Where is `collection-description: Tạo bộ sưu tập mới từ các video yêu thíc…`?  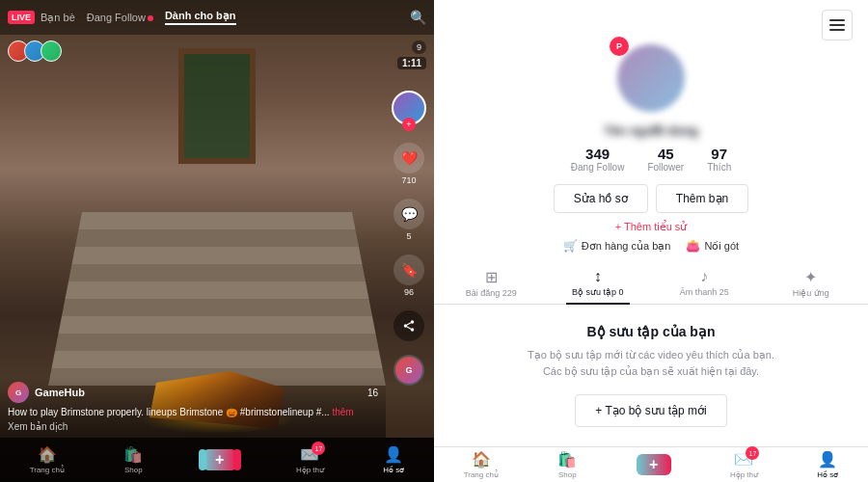 collection-description: Tạo bộ sưu tập mới từ các video yêu thíc… is located at coordinates (651, 362).